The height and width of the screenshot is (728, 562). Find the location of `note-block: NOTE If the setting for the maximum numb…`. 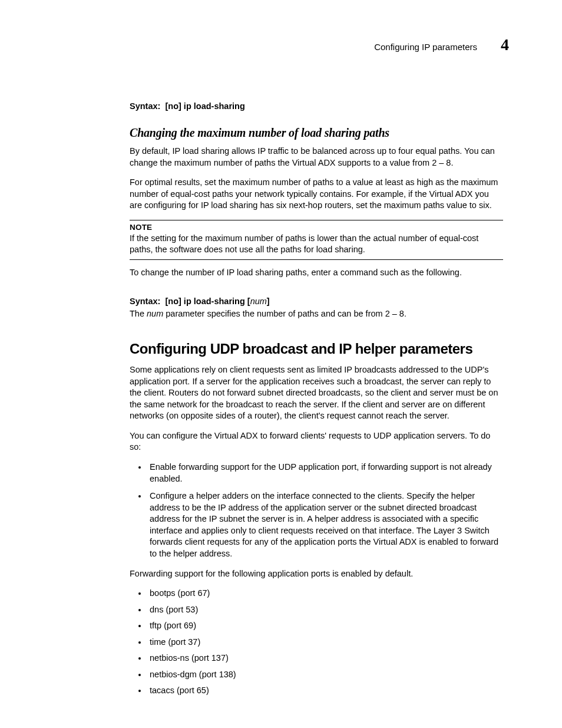

note-block: NOTE If the setting for the maximum numb… is located at coordinates (316, 240).